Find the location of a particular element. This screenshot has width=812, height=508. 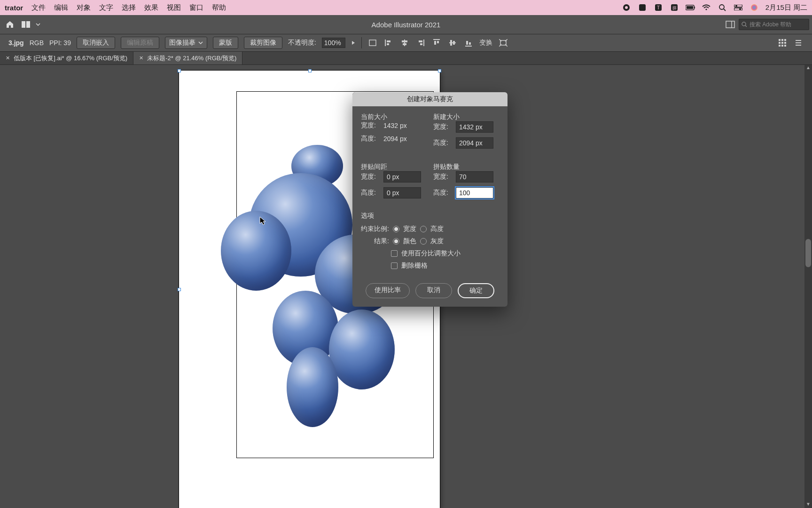

isolate-icon is located at coordinates (503, 43).